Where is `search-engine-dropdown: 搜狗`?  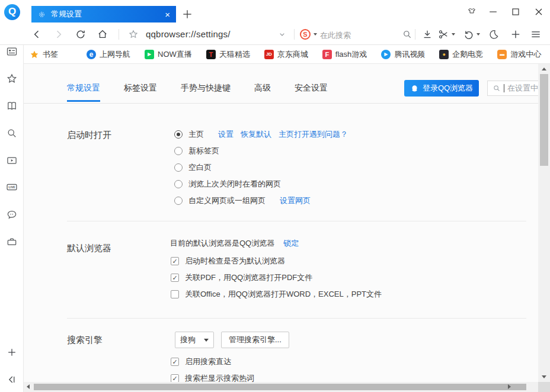
search-engine-dropdown: 搜狗 is located at coordinates (194, 340).